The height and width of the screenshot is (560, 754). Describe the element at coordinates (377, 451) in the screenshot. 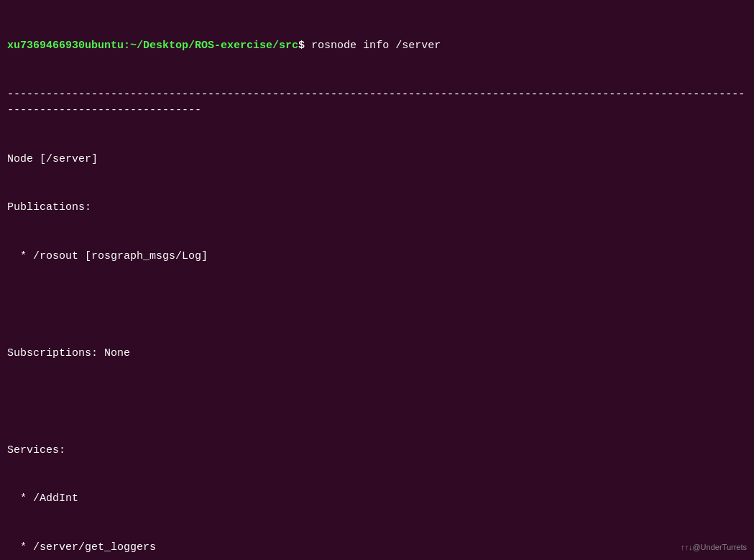

I see `services-label: Services:` at that location.